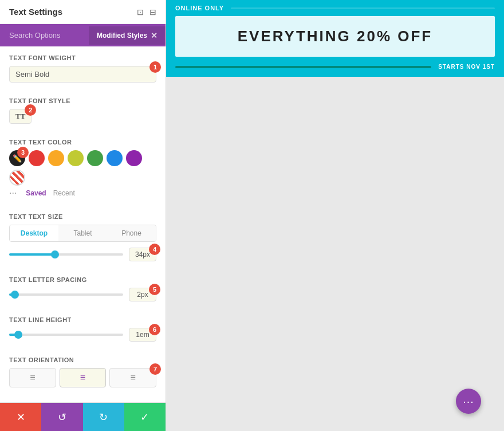 Image resolution: width=504 pixels, height=431 pixels. What do you see at coordinates (50, 193) in the screenshot?
I see `saved-recent-row: Saved Recent` at bounding box center [50, 193].